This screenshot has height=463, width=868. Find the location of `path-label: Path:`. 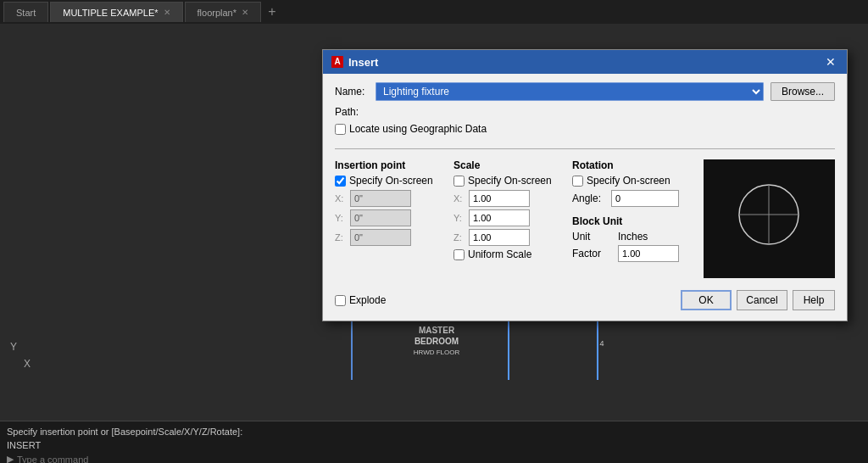

path-label: Path: is located at coordinates (352, 112).